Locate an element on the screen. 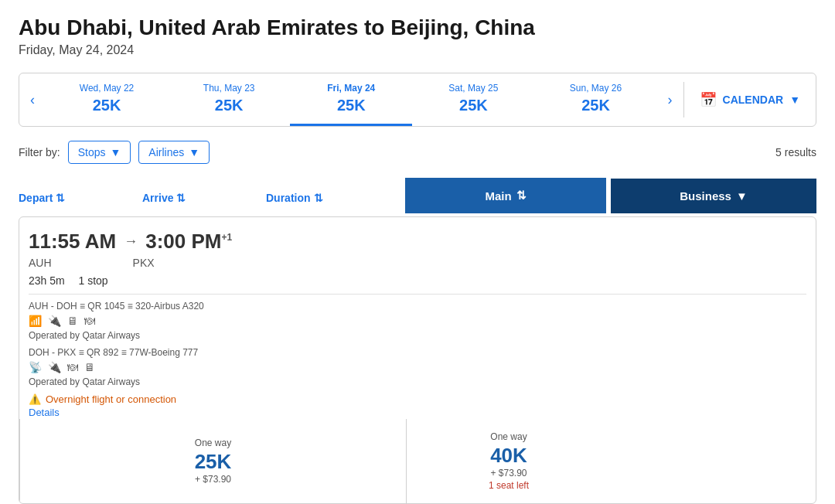 This screenshot has height=504, width=835. flight-times: 11:55 AM → 3:00 PM+1 is located at coordinates (418, 241).